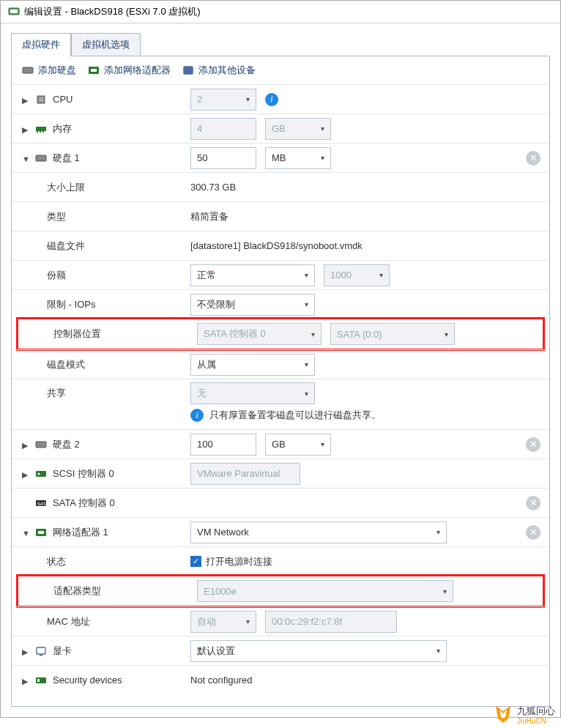  What do you see at coordinates (259, 334) in the screenshot?
I see `disk1-controller-select: SATA 控制器 0▾` at bounding box center [259, 334].